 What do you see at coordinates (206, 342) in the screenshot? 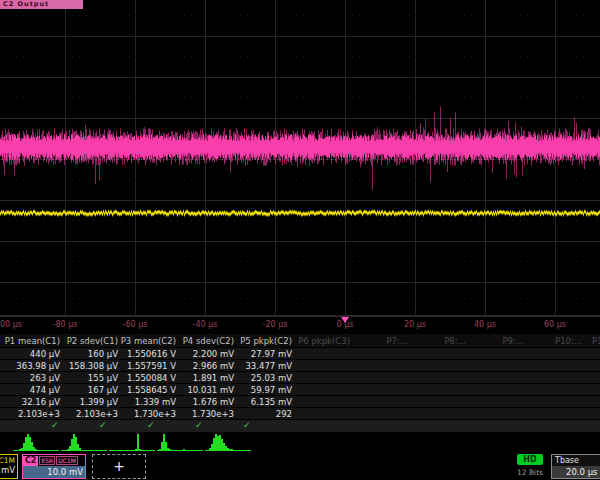
I see `param-header: P4 sdev(C2)` at bounding box center [206, 342].